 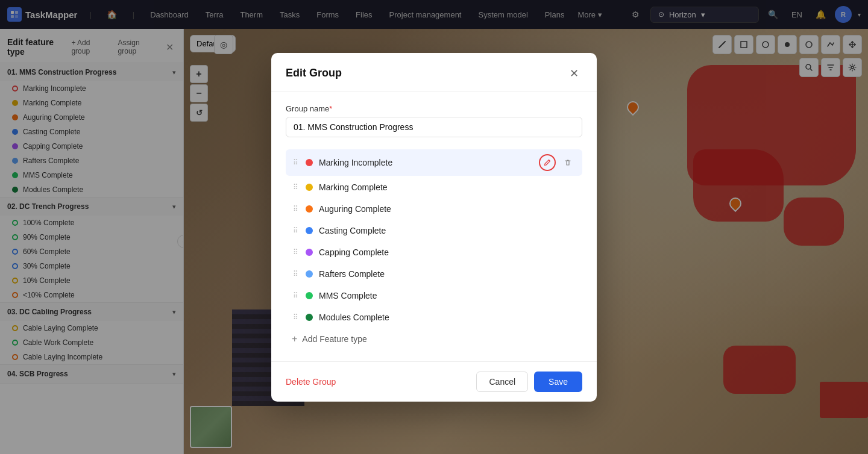 What do you see at coordinates (445, 209) in the screenshot?
I see `feature-type-name: Auguring Complete` at bounding box center [445, 209].